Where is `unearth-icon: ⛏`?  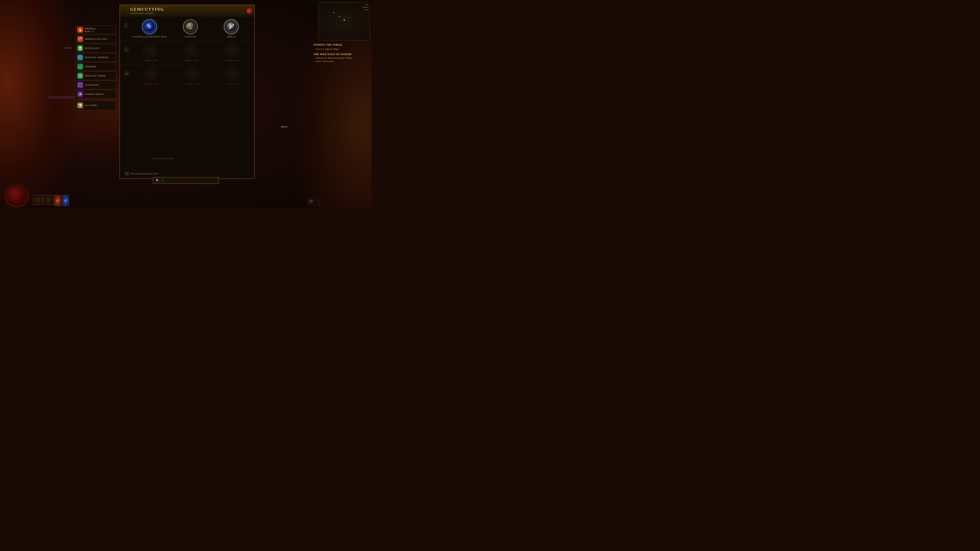
unearth-icon: ⛏ is located at coordinates (80, 67).